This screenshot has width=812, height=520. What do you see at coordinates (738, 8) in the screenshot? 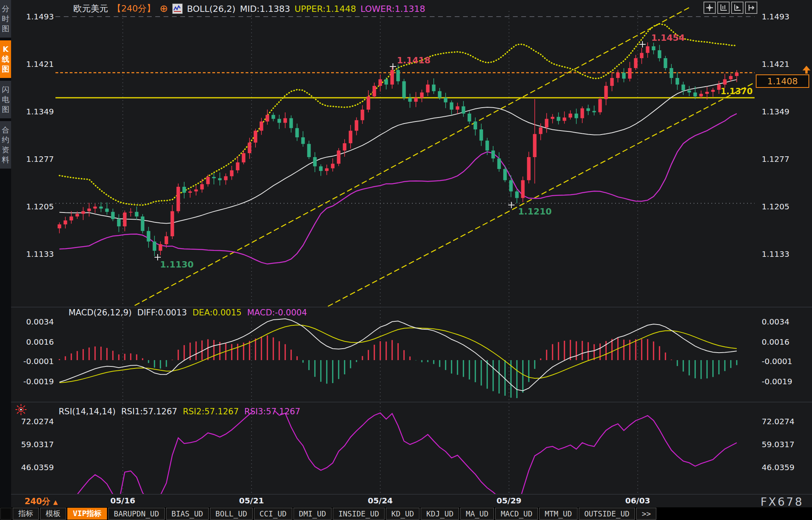
I see `axes-play-icon` at bounding box center [738, 8].